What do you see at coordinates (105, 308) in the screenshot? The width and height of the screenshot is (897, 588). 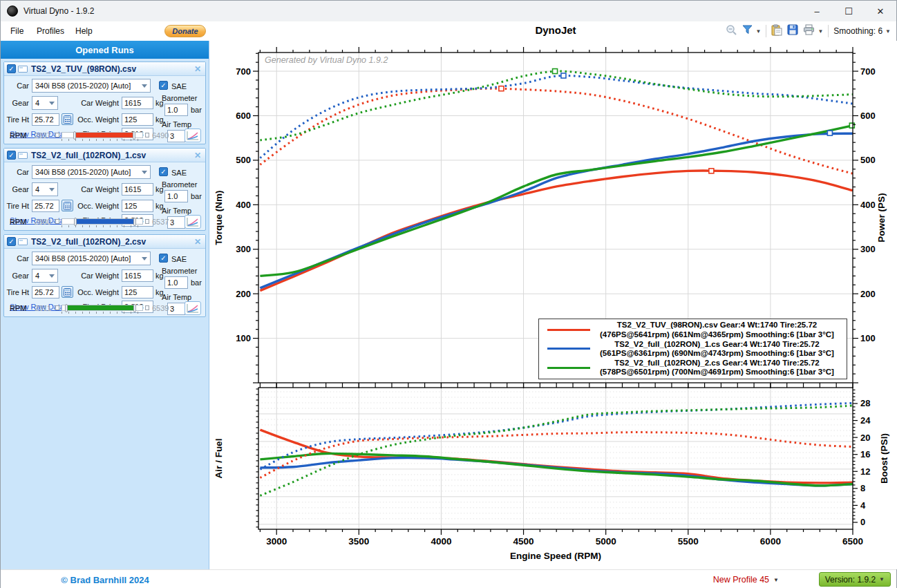 I see `rpm-range-row: RPM 2311 6539` at bounding box center [105, 308].